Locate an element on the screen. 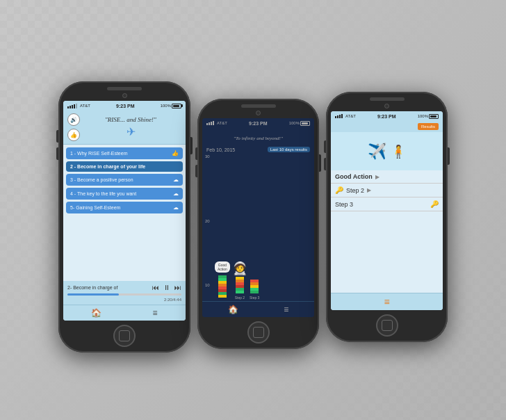  screen2-container: AT&T 9:23 PM 100% "To infinity and beyon… is located at coordinates (259, 218).